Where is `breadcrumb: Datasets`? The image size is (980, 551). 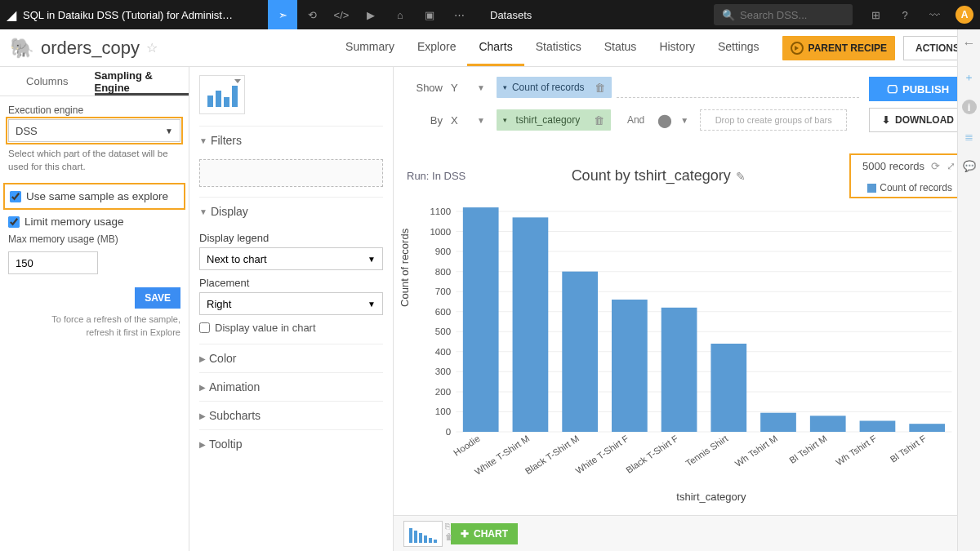
breadcrumb: Datasets is located at coordinates (511, 15).